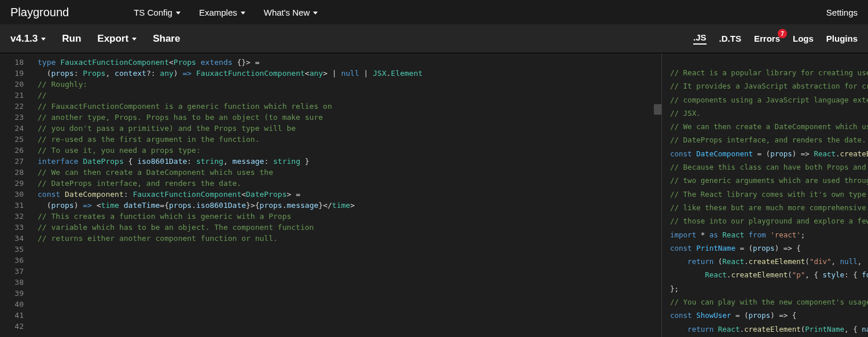 Image resolution: width=868 pixels, height=337 pixels. Describe the element at coordinates (157, 13) in the screenshot. I see `nav-ts-config: TS Config` at that location.